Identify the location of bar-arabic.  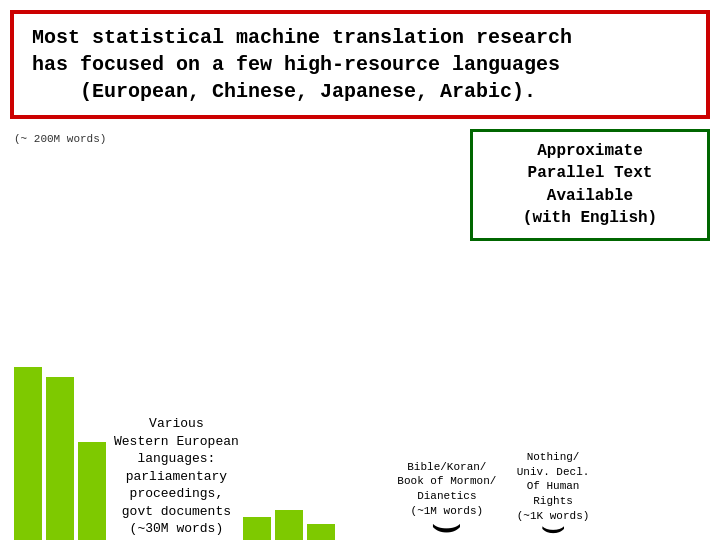
(92, 491).